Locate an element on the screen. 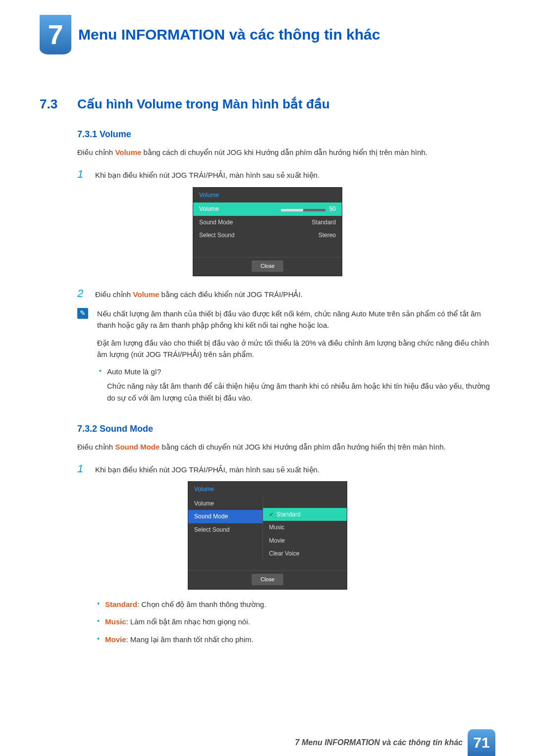 The image size is (535, 756). subsection-soundmode-heading: 7.3.2 Sound Mode is located at coordinates (286, 429).